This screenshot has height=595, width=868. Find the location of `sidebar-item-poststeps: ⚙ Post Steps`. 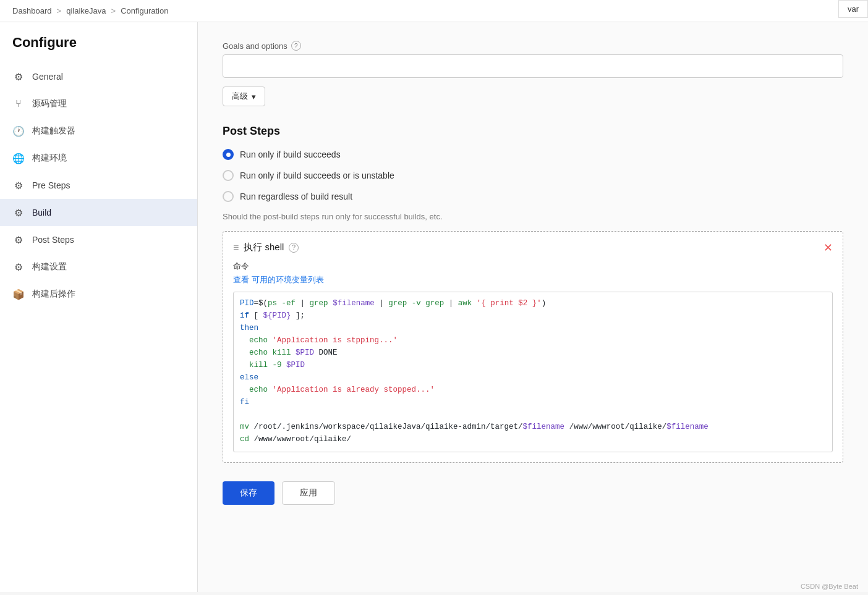

sidebar-item-poststeps: ⚙ Post Steps is located at coordinates (99, 240).